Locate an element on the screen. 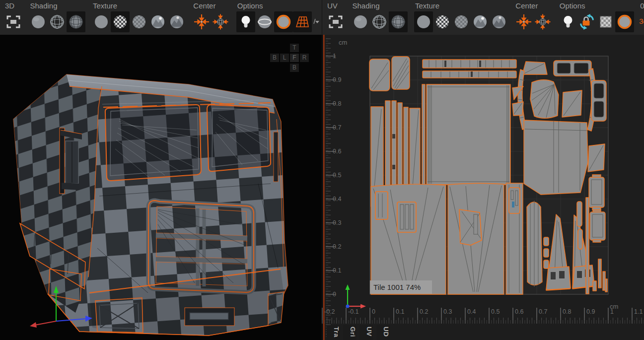  group-shading-3d: Shading is located at coordinates (57, 16).